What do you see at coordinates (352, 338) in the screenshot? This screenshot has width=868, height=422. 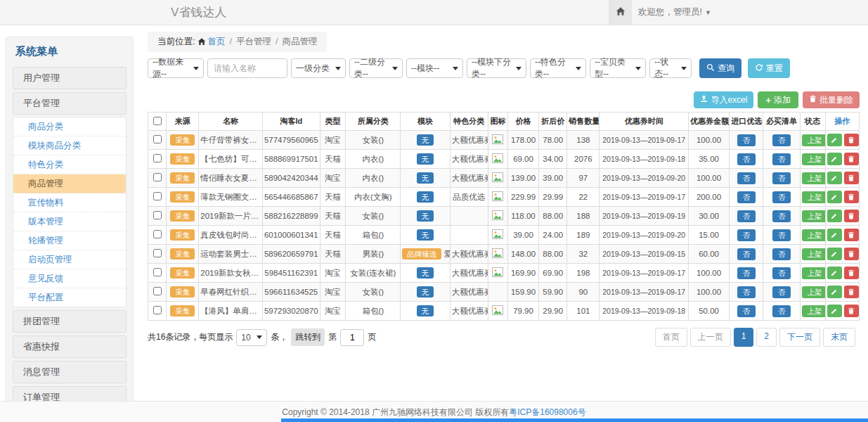 I see `page-number-input` at bounding box center [352, 338].